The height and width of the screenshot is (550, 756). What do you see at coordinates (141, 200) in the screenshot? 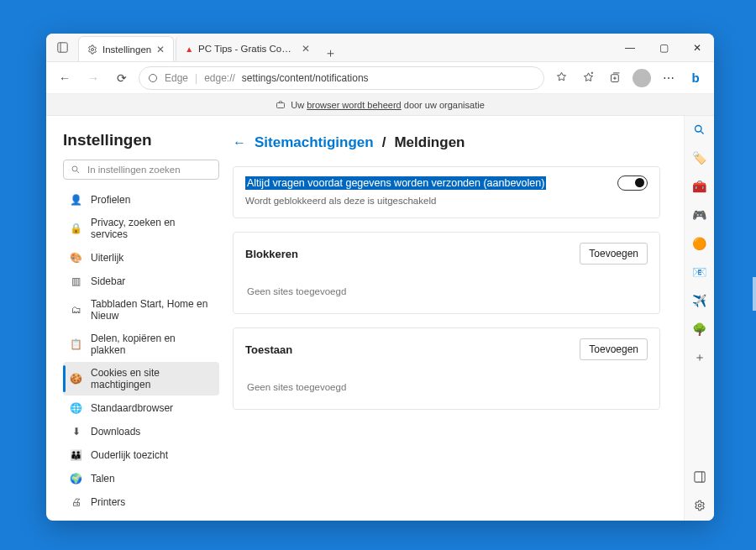
I see `sidebar-item: 👤Profielen` at bounding box center [141, 200].